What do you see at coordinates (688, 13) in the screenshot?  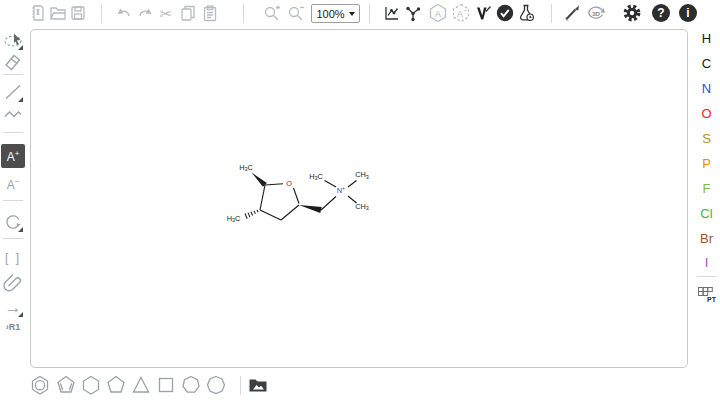 I see `about-button: i` at bounding box center [688, 13].